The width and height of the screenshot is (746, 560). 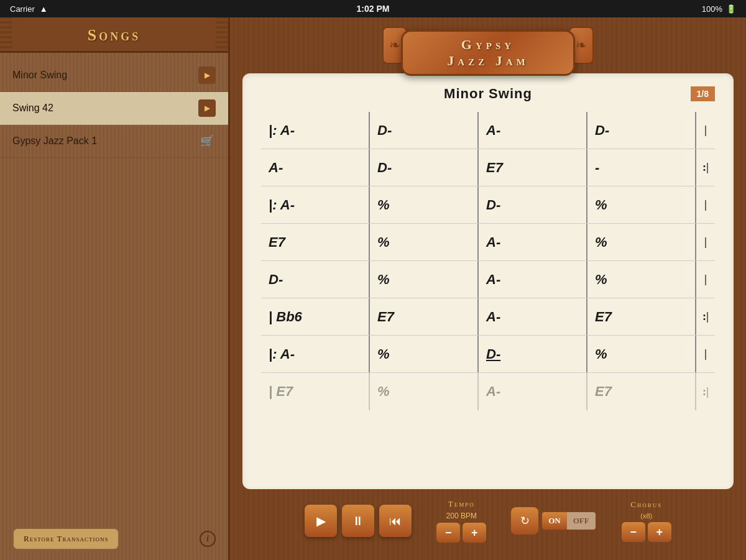 What do you see at coordinates (706, 242) in the screenshot?
I see `chord-end-4: |` at bounding box center [706, 242].